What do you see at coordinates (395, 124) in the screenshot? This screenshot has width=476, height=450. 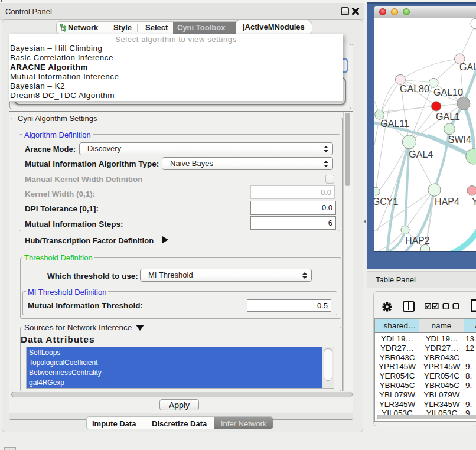 I see `svg-text: GAL11` at bounding box center [395, 124].